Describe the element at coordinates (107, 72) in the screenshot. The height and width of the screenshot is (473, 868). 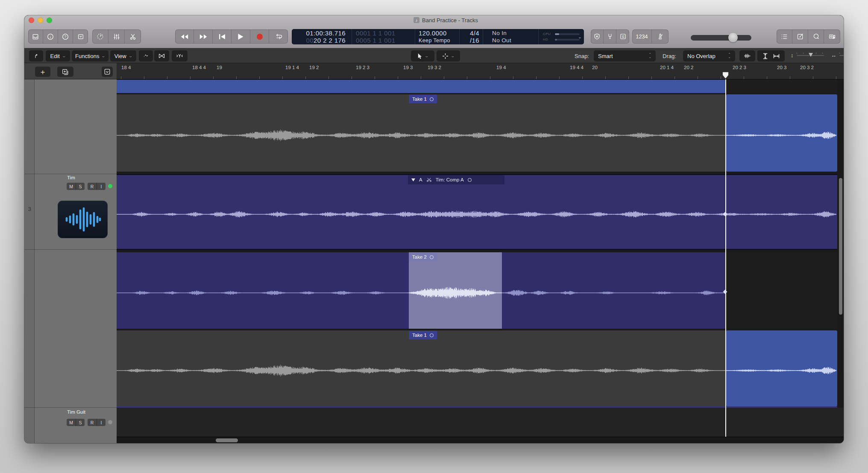
I see `track-header-config-button` at that location.